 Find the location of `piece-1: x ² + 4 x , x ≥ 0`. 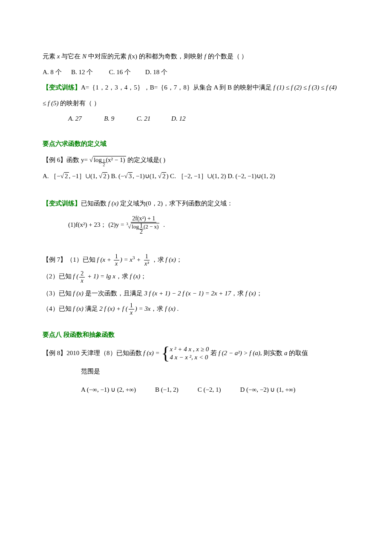

piece-1: x ² + 4 x , x ≥ 0 is located at coordinates (190, 350).